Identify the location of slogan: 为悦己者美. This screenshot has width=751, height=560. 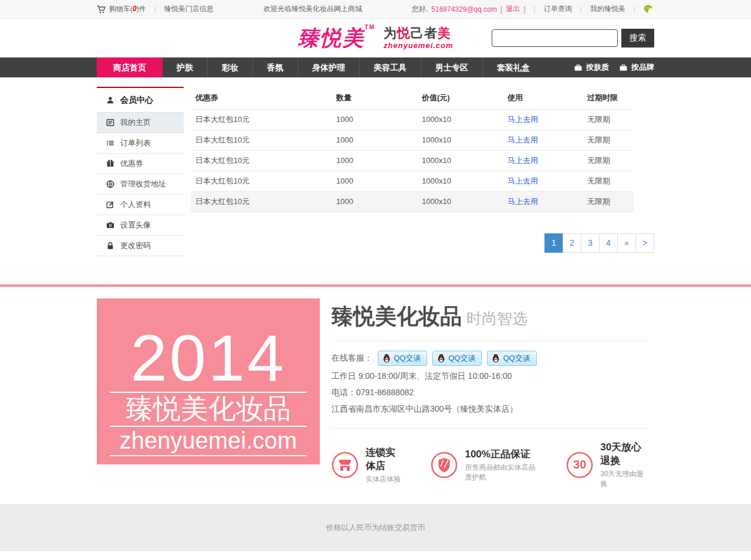
(418, 33).